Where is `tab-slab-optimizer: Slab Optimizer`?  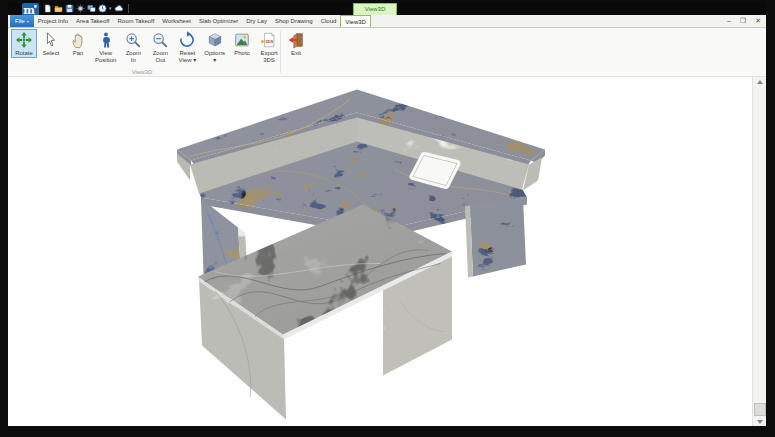
tab-slab-optimizer: Slab Optimizer is located at coordinates (218, 21).